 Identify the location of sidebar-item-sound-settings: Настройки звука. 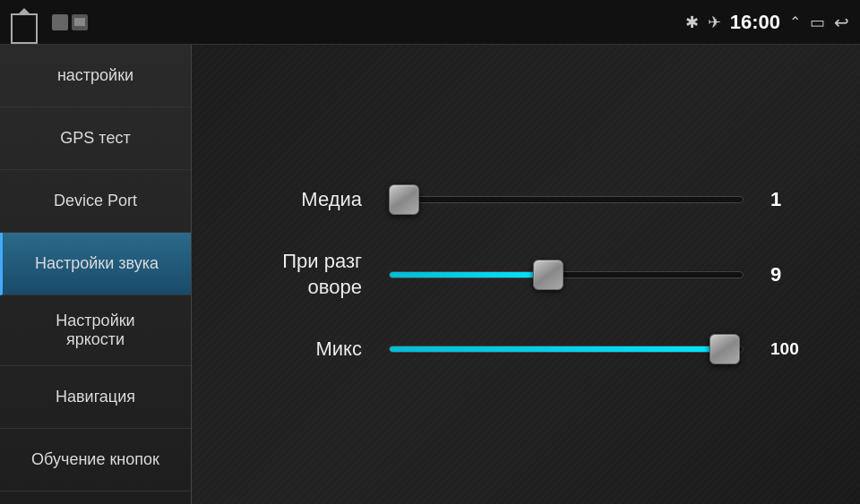
(95, 264).